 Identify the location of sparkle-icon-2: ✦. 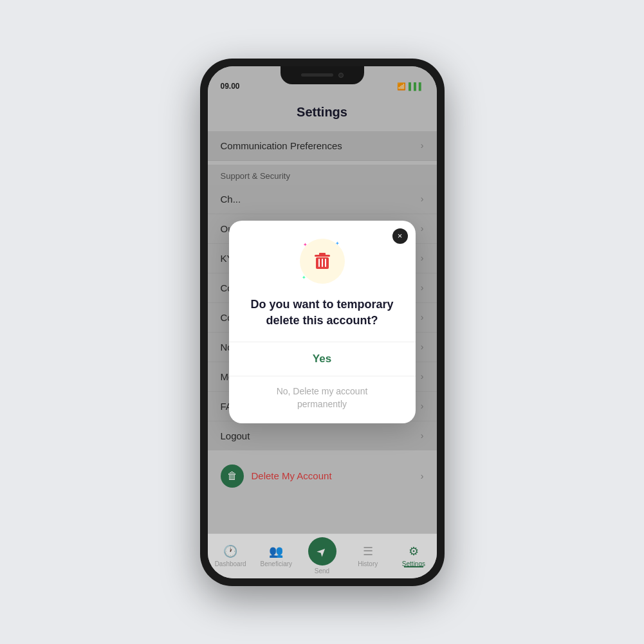
(337, 243).